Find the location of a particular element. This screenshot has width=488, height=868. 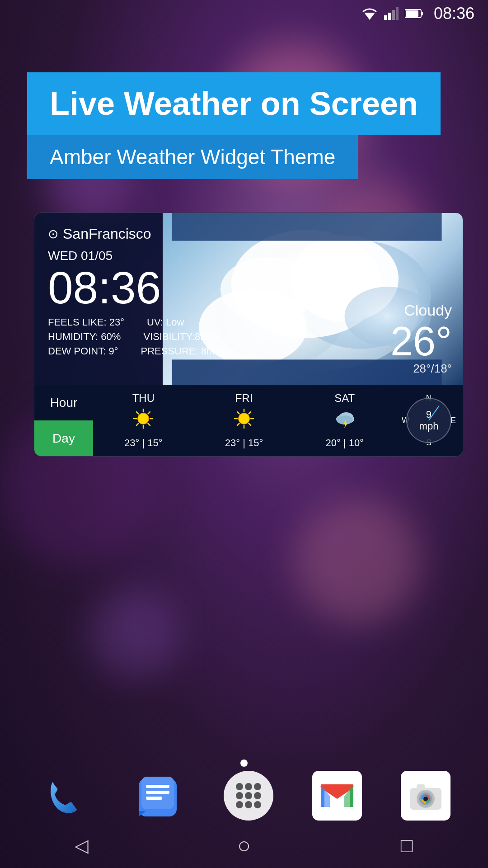

hour-tab: Hour is located at coordinates (64, 402).